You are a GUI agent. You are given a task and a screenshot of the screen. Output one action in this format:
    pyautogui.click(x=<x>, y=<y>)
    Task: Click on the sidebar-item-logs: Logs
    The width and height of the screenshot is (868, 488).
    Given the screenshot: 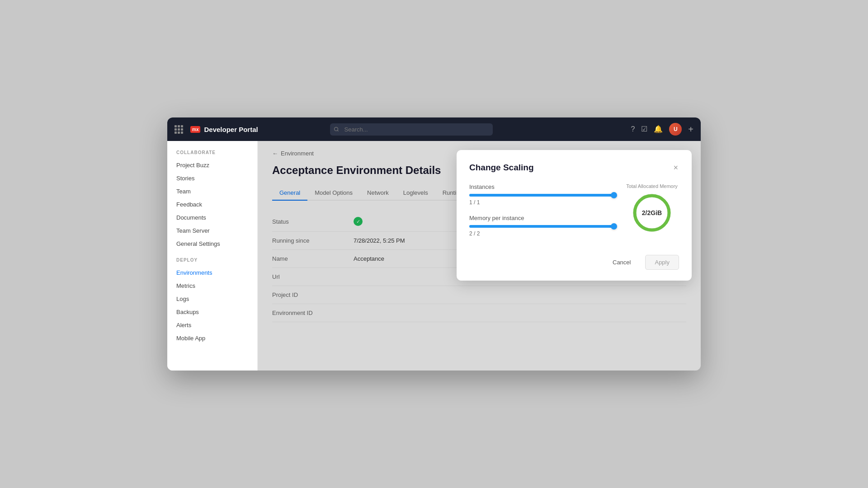 What is the action you would take?
    pyautogui.click(x=212, y=299)
    